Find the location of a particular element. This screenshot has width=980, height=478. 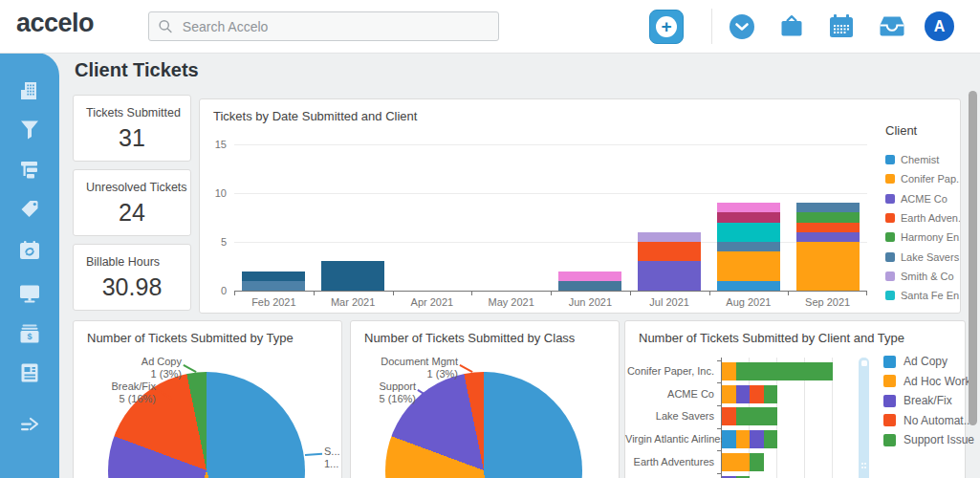

kpi-label: Billable Hours is located at coordinates (138, 262).